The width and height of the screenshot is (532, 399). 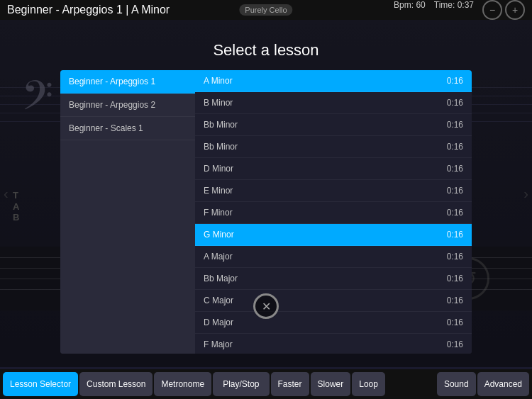 What do you see at coordinates (333, 213) in the screenshot?
I see `list-item: F Minor 0:16` at bounding box center [333, 213].